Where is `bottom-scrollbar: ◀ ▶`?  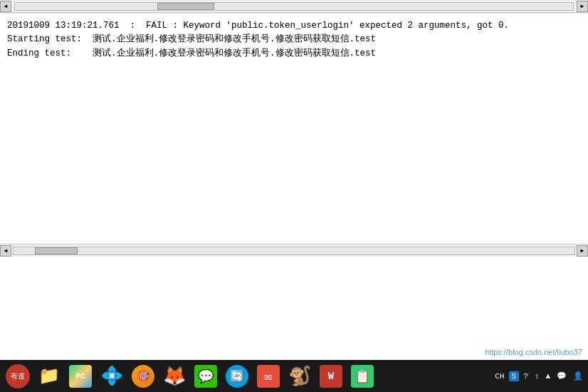 bottom-scrollbar: ◀ ▶ is located at coordinates (294, 250).